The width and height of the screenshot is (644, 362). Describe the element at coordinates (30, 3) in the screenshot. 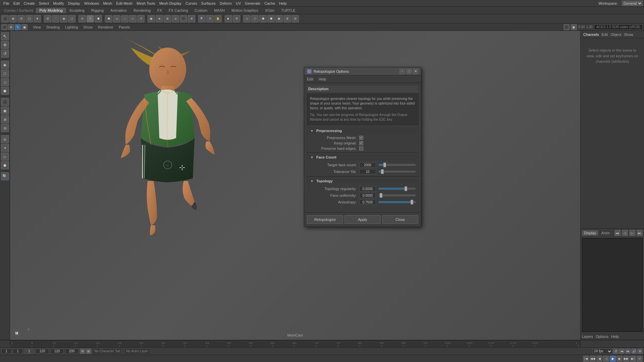

I see `menu-create: Create` at that location.